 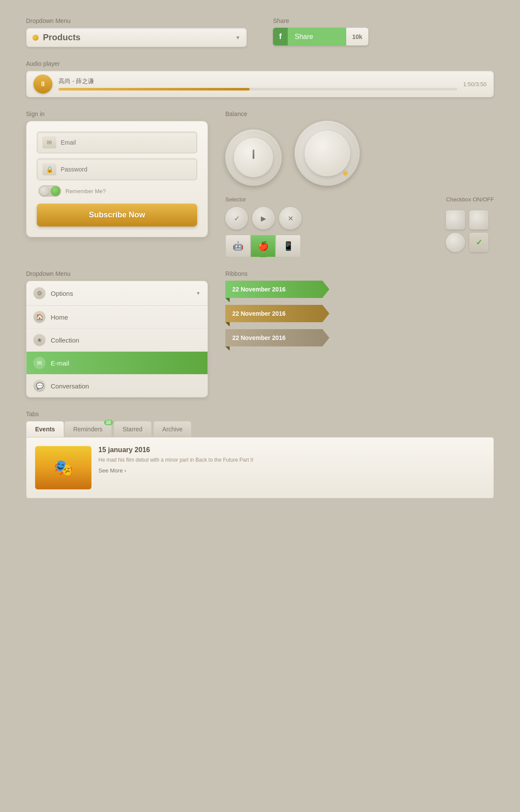 What do you see at coordinates (117, 174) in the screenshot?
I see `signin-section: Sign in ✉ 🔒 Remember Me? Subscribe Now` at bounding box center [117, 174].